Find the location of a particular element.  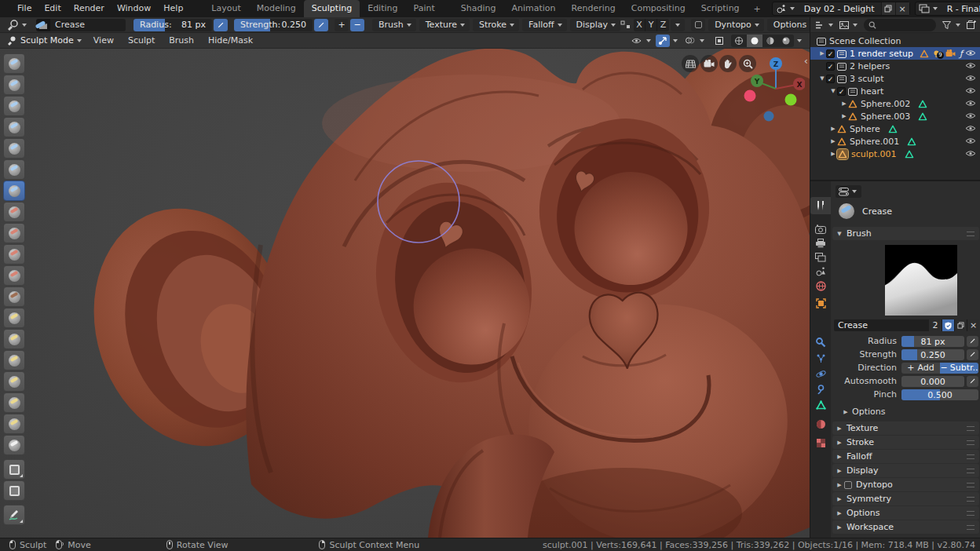

menu-window: Window is located at coordinates (133, 9).